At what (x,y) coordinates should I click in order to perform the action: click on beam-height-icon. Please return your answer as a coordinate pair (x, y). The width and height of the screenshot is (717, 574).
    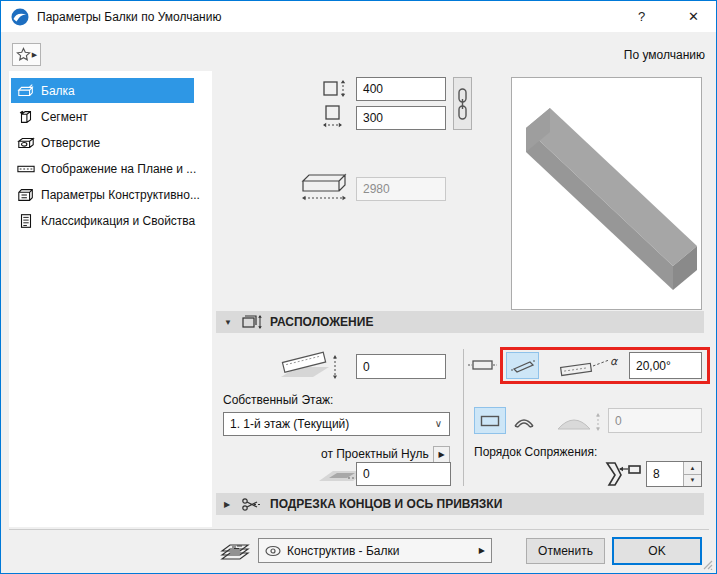
    Looking at the image, I should click on (336, 89).